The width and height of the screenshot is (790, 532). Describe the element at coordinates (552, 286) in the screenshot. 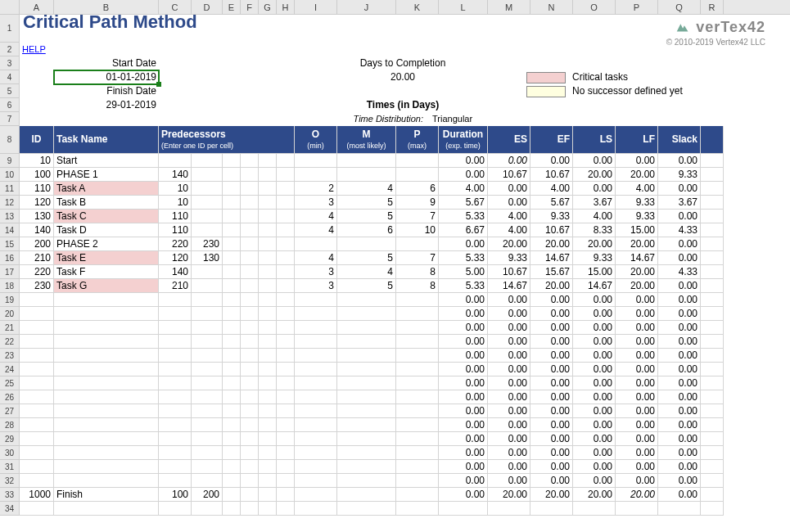

I see `cell-ef: 20.00` at that location.